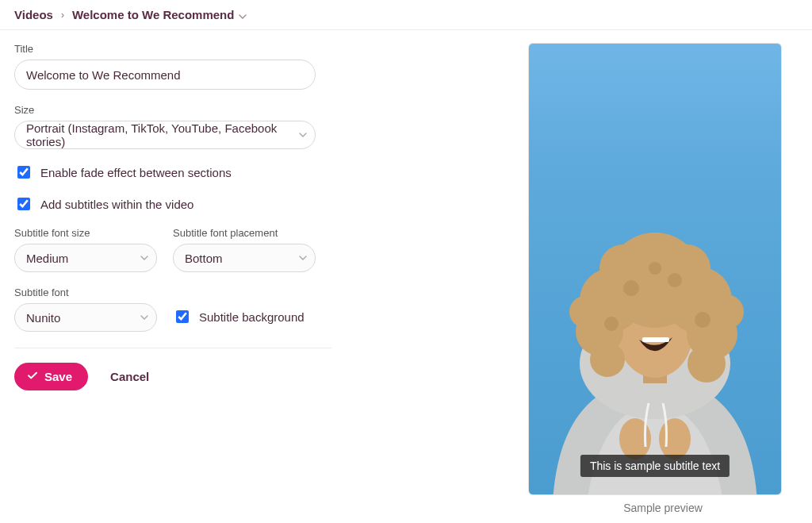 This screenshot has height=523, width=812. What do you see at coordinates (33, 376) in the screenshot?
I see `check-icon` at bounding box center [33, 376].